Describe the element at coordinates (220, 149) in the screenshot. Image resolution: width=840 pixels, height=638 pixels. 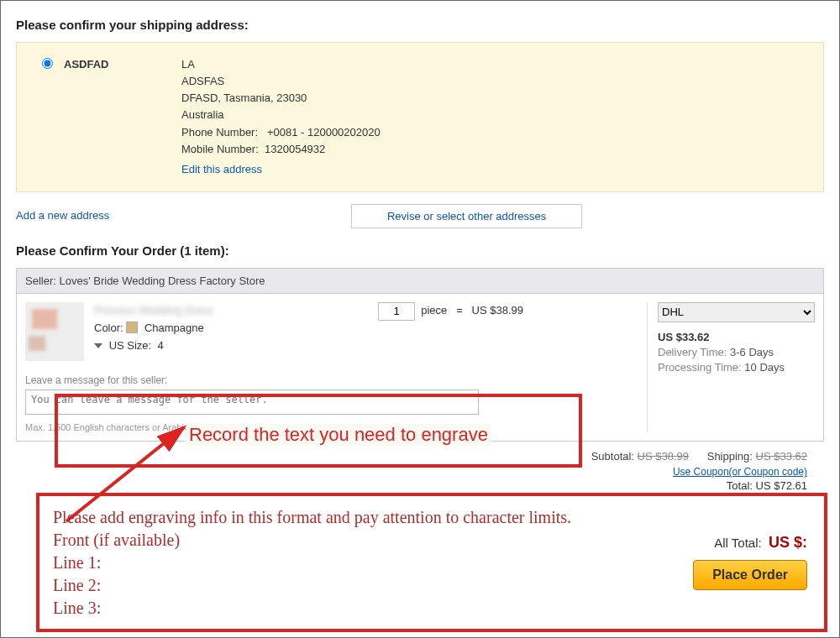
I see `mobile-label: Mobile Number:` at that location.